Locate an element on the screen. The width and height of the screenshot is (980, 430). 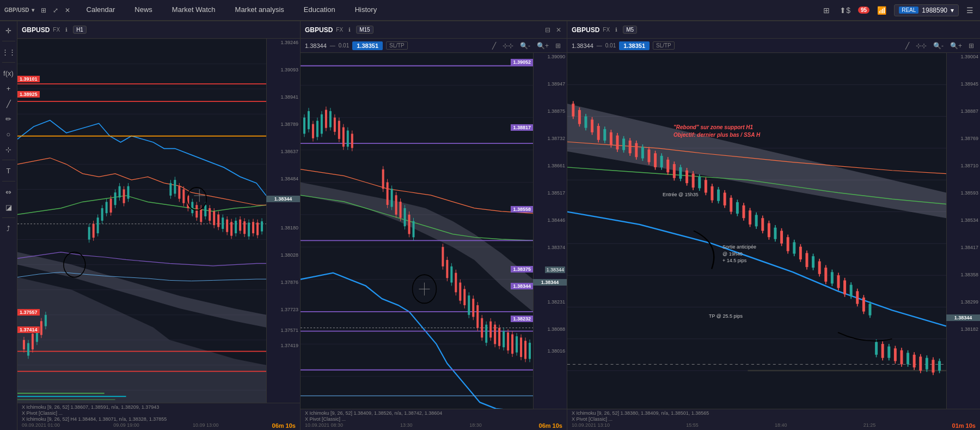
chart2-symbol: GBPUSD is located at coordinates (319, 30).